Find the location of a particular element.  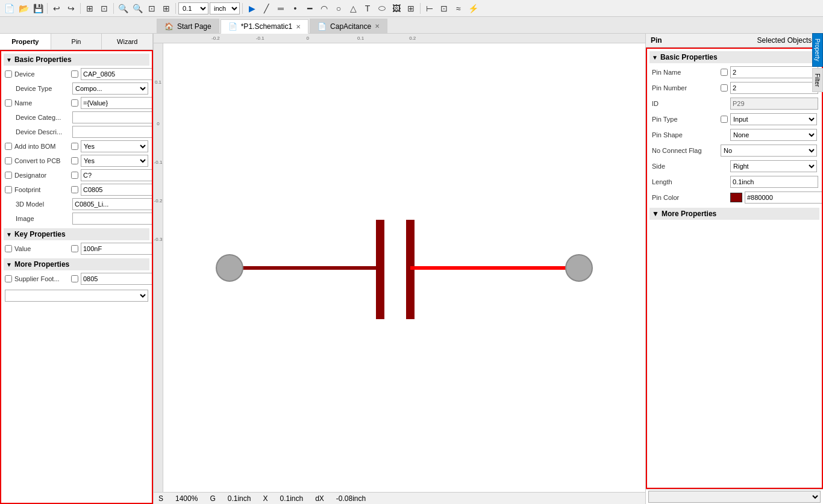

rp-side-select: Right Left Top Bottom is located at coordinates (774, 166).